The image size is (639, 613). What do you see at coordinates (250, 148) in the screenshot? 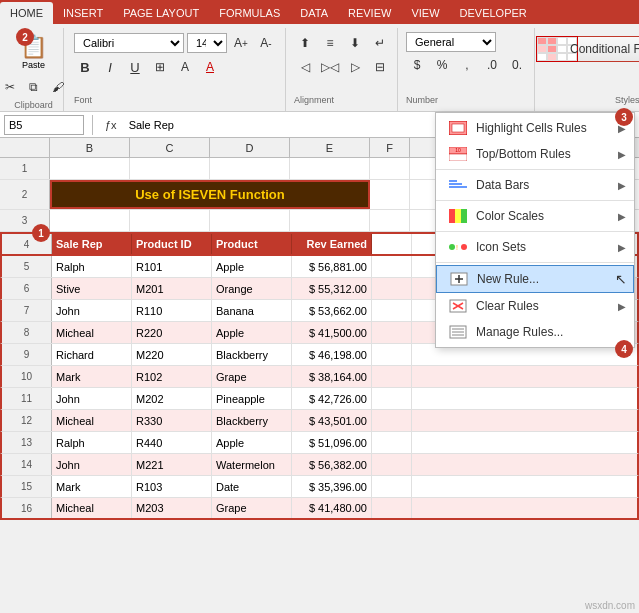
I see `col-header-d: D` at bounding box center [250, 148].